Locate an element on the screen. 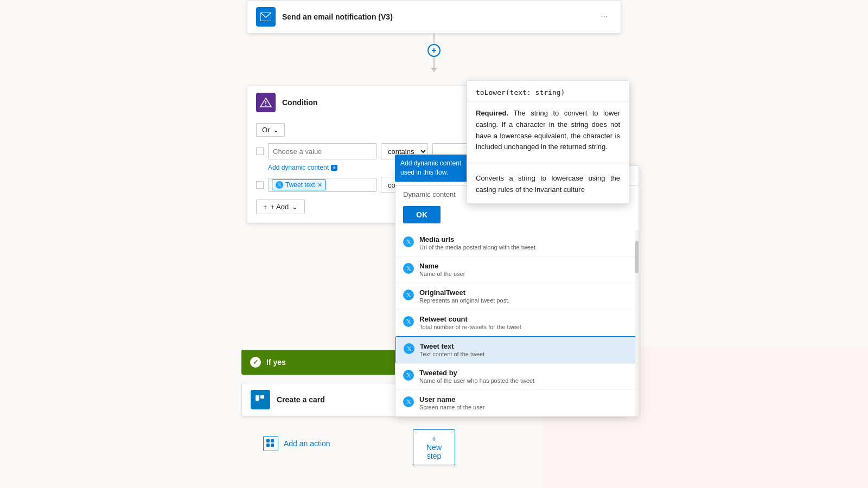  trello-step-icon is located at coordinates (260, 400).